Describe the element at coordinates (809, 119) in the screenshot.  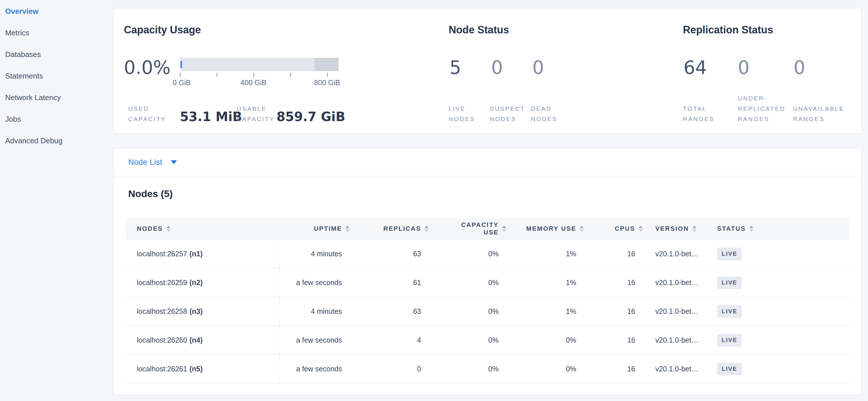
I see `unavailable-label-line2: RANGES` at that location.